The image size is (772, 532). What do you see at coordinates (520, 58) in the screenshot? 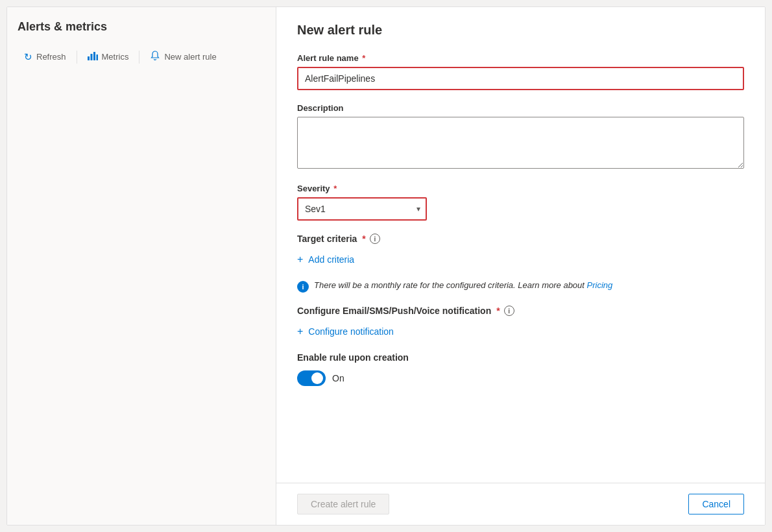
I see `alert-rule-name-label: Alert rule name *` at bounding box center [520, 58].